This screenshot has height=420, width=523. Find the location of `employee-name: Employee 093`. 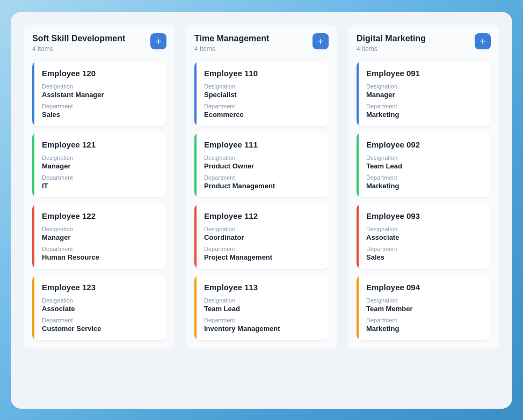

employee-name: Employee 093 is located at coordinates (425, 216).